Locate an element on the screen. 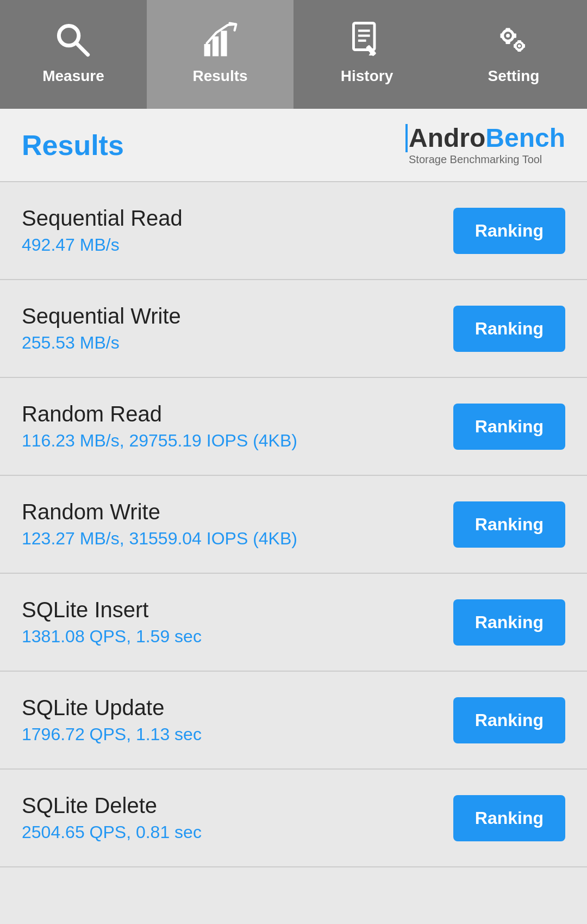 The height and width of the screenshot is (924, 587). result-item: Random Read 116.23 MB/s, 29755.19 IOPS (… is located at coordinates (294, 427).